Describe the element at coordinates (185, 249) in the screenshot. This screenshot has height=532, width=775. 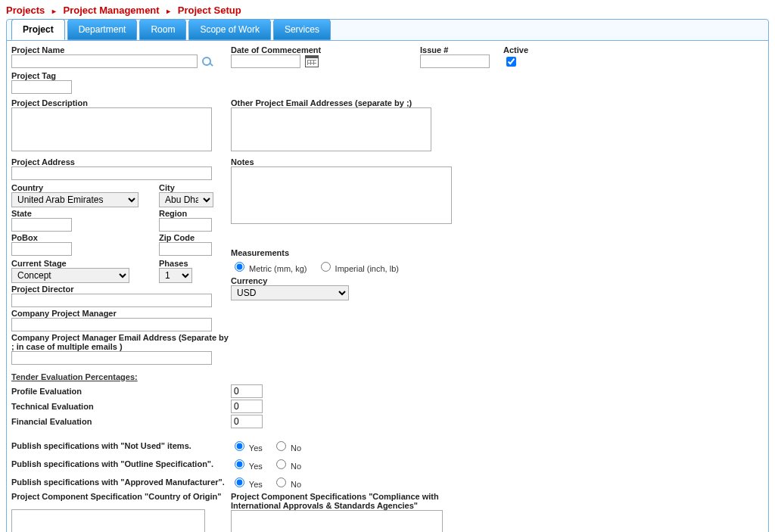
I see `zip-input` at that location.